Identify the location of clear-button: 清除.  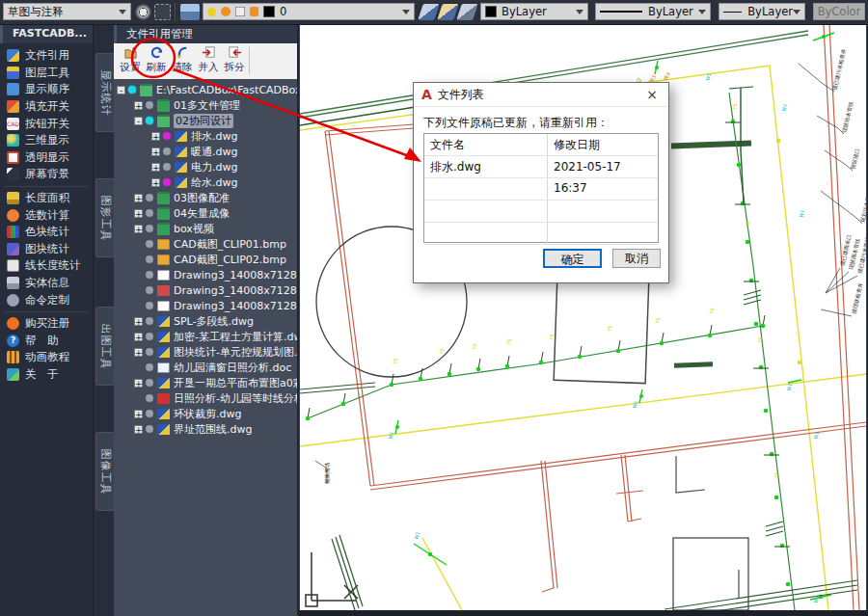
(182, 60).